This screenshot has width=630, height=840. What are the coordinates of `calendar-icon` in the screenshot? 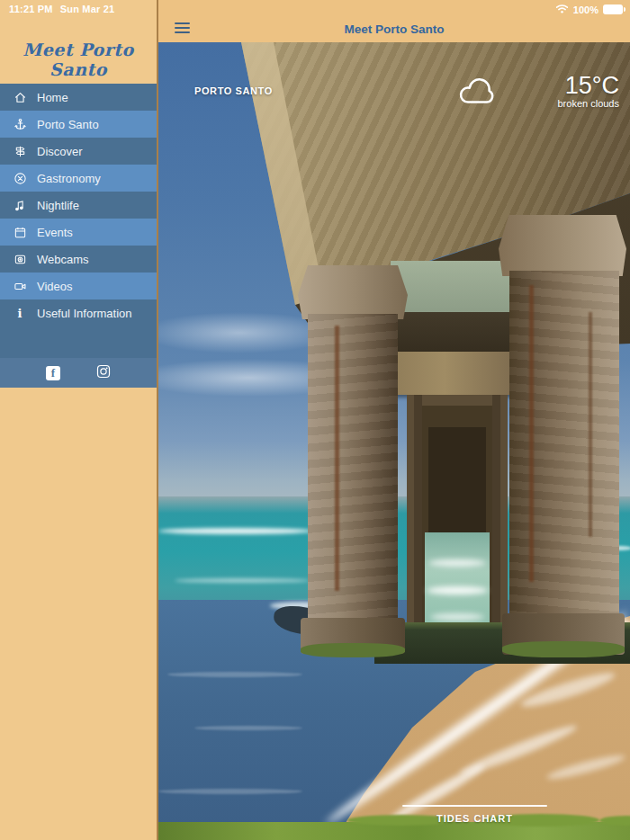 It's located at (20, 232).